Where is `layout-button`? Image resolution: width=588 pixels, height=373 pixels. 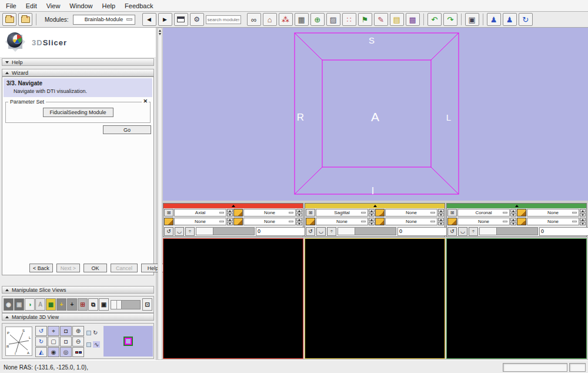
layout-button is located at coordinates (181, 19).